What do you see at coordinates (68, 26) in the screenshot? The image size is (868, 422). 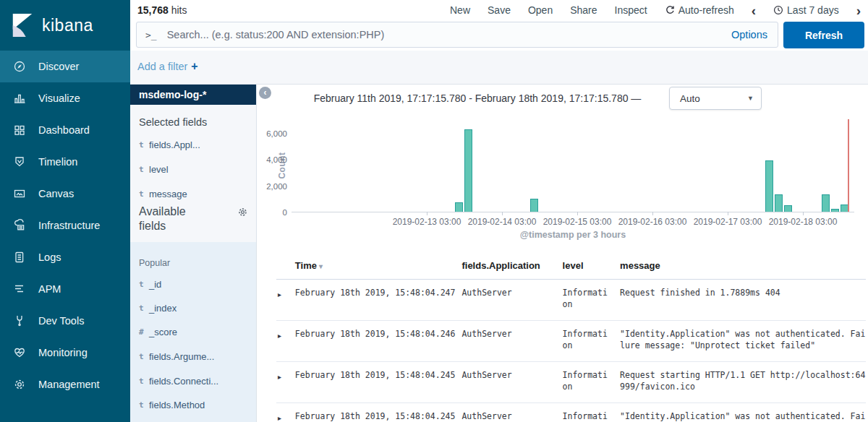 I see `kibana-logo-text: kibana` at bounding box center [68, 26].